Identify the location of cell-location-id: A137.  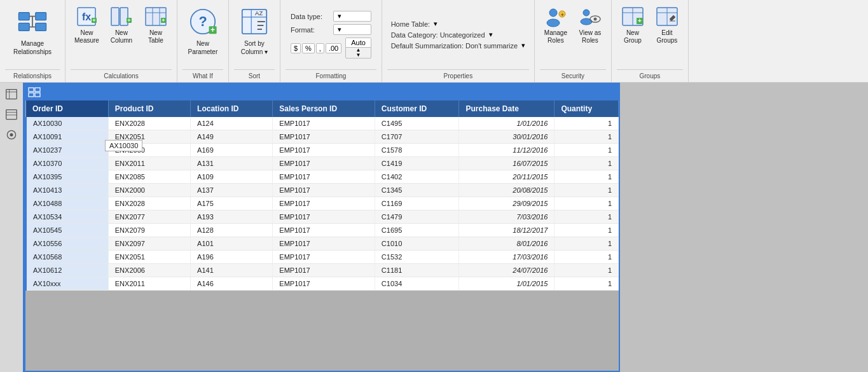
(231, 191).